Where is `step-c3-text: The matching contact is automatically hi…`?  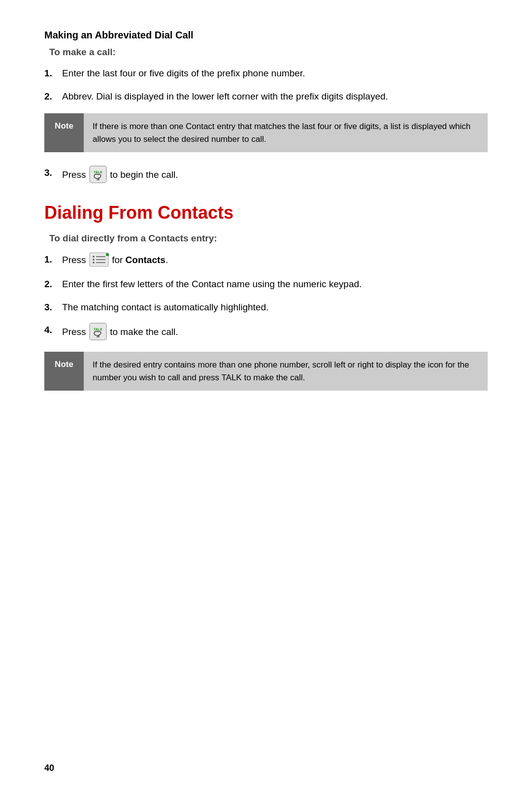
step-c3-text: The matching contact is automatically hi… is located at coordinates (275, 307).